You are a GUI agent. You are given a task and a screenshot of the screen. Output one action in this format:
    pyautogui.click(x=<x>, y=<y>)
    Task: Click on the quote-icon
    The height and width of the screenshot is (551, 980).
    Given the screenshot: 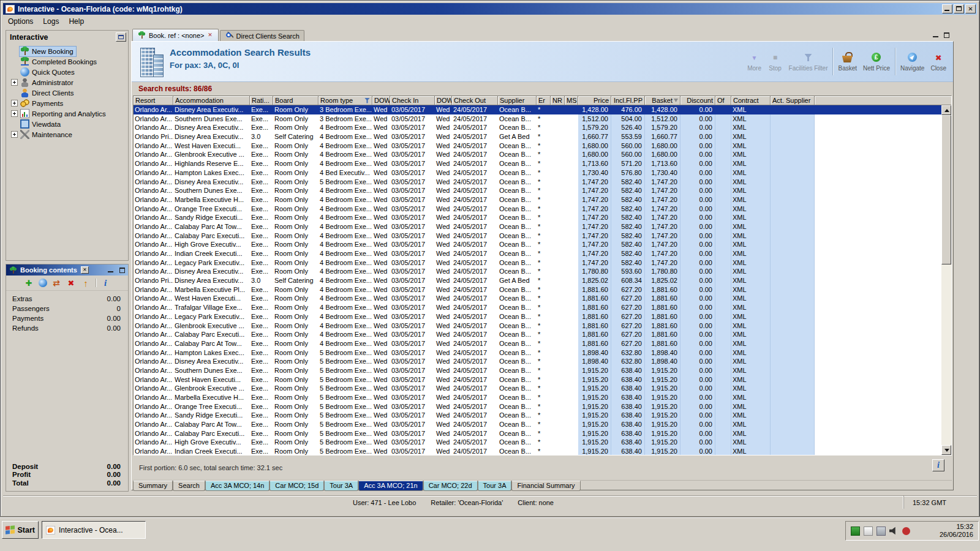 What is the action you would take?
    pyautogui.click(x=43, y=283)
    